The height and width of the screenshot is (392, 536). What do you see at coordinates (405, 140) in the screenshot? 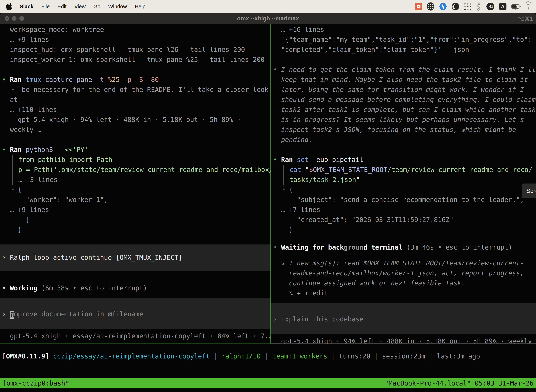
I see `terminal-line: pending.` at bounding box center [405, 140].